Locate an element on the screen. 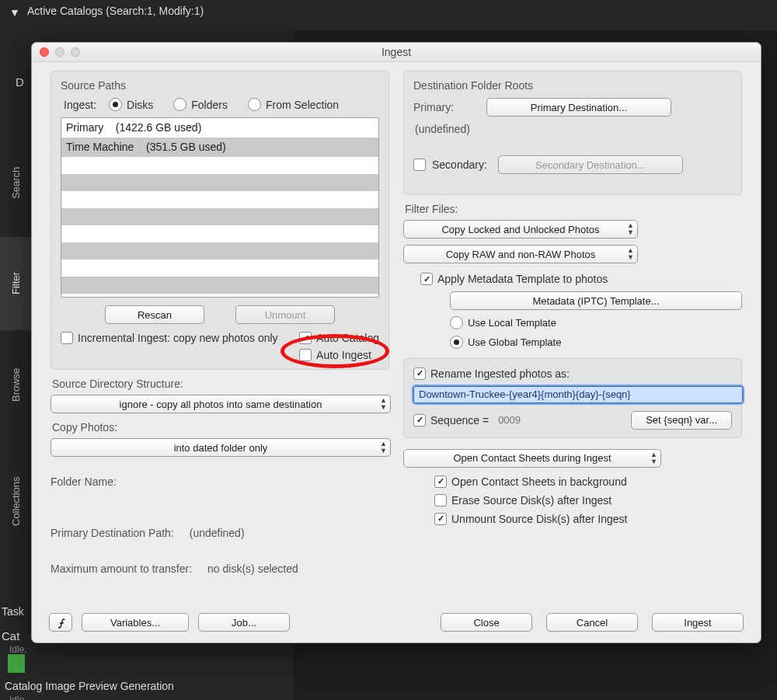 The width and height of the screenshot is (777, 700). max-transfer-label: Maximum amount to transfer: is located at coordinates (121, 569).